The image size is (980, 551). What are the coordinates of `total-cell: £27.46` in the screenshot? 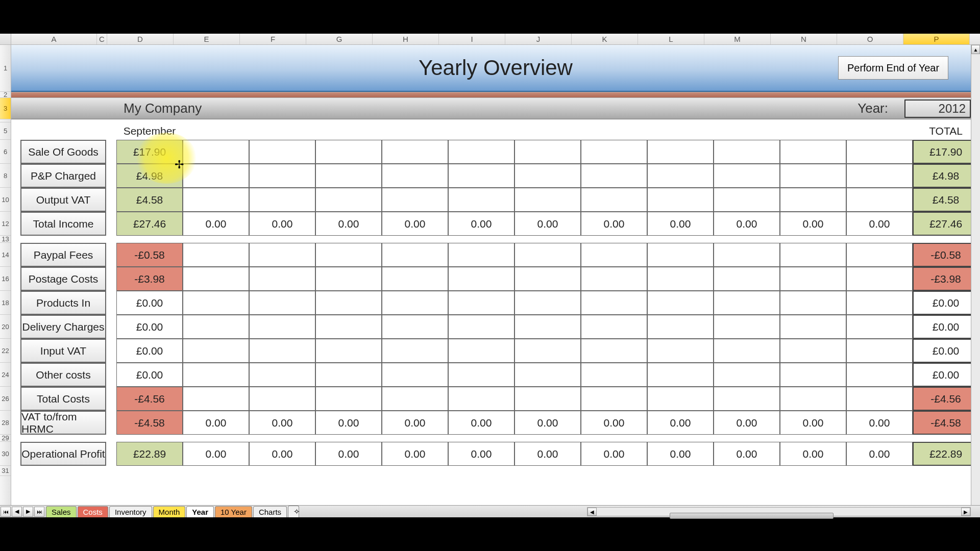 It's located at (946, 223).